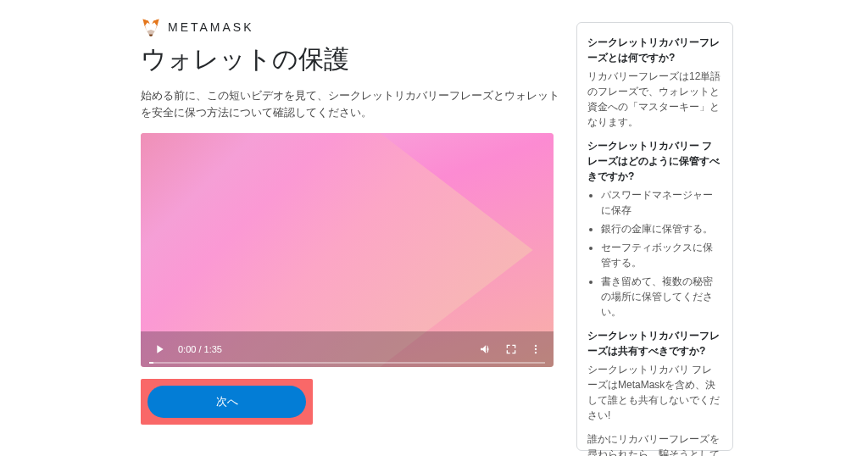 This screenshot has width=868, height=456. What do you see at coordinates (654, 50) in the screenshot?
I see `sidebar-q1: シークレットリカバリーフレーズとは何ですか?` at bounding box center [654, 50].